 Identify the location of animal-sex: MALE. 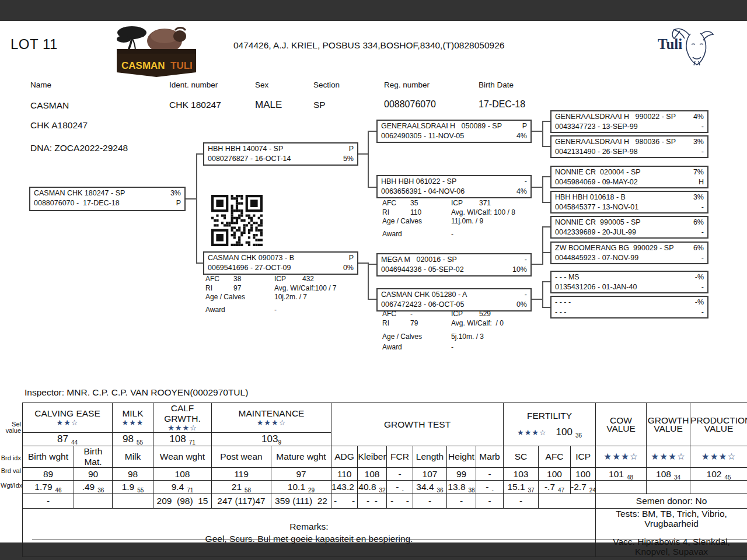
(268, 105).